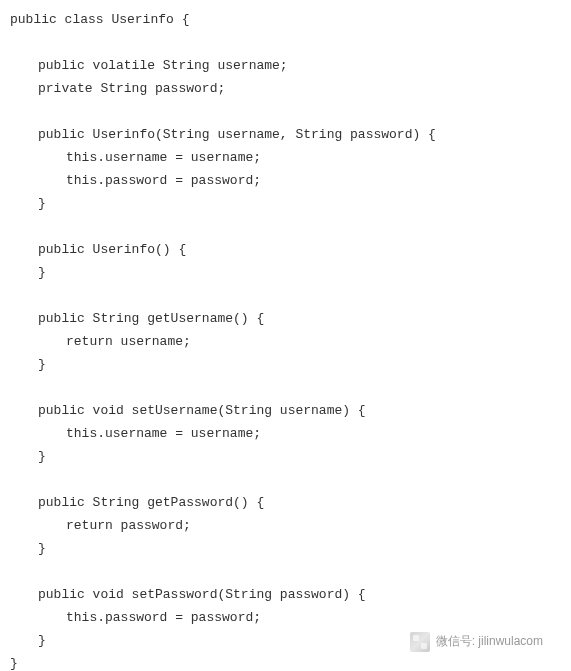 The height and width of the screenshot is (671, 571). Describe the element at coordinates (290, 88) in the screenshot. I see `code-line: private String password;` at that location.